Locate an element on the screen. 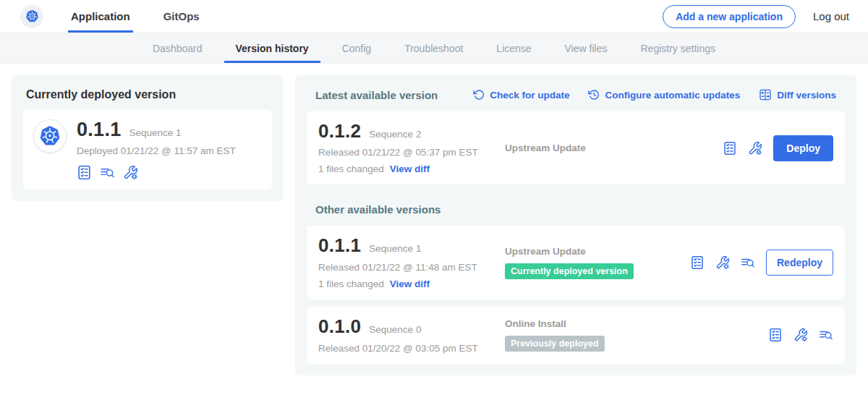 The width and height of the screenshot is (868, 408). diff-versions-label: Diff versions is located at coordinates (807, 95).